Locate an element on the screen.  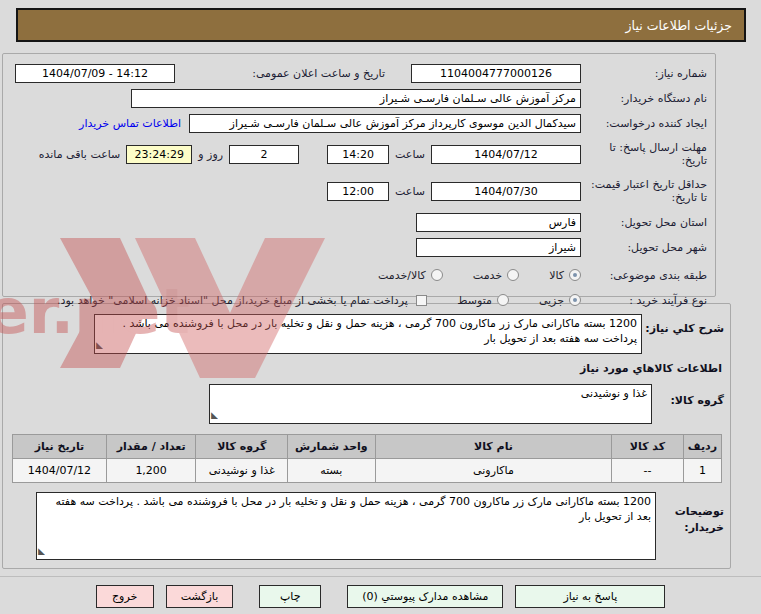
goods-section-header: اطلاعات کالاهاي مورد نیاز is located at coordinates (366, 368).